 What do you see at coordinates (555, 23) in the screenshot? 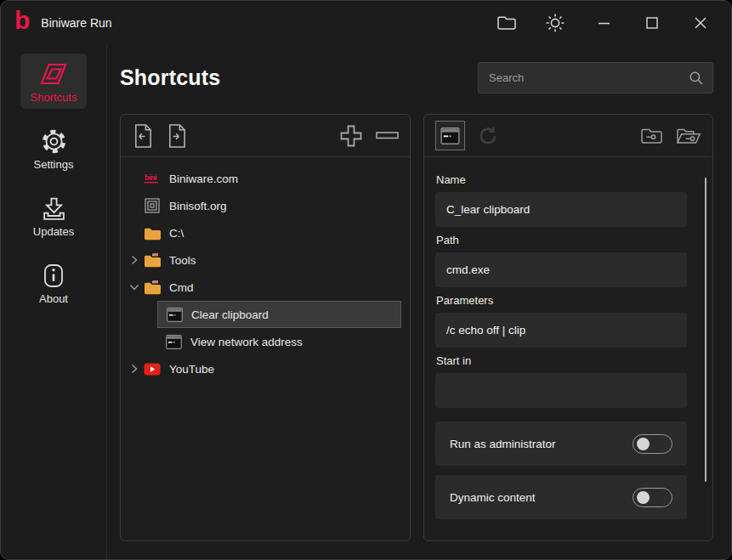
I see `theme-button` at bounding box center [555, 23].